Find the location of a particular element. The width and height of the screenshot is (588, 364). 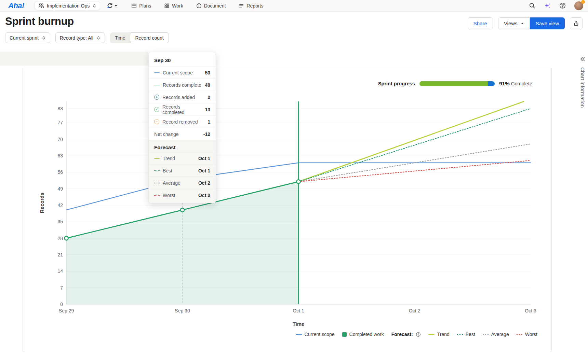

forecast-row-value: Oct 2 is located at coordinates (204, 195).